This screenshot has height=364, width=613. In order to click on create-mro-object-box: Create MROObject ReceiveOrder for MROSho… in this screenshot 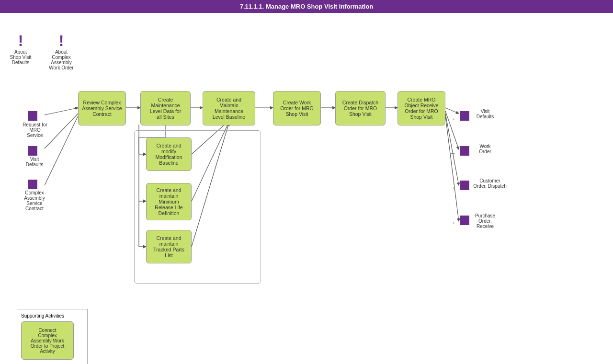, I will do `click(421, 108)`.